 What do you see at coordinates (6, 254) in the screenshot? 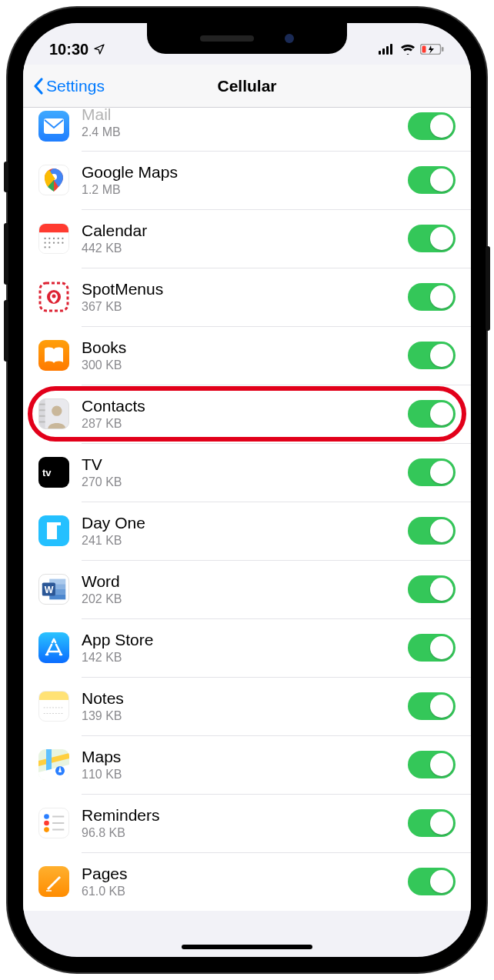
I see `volume-up-button` at bounding box center [6, 254].